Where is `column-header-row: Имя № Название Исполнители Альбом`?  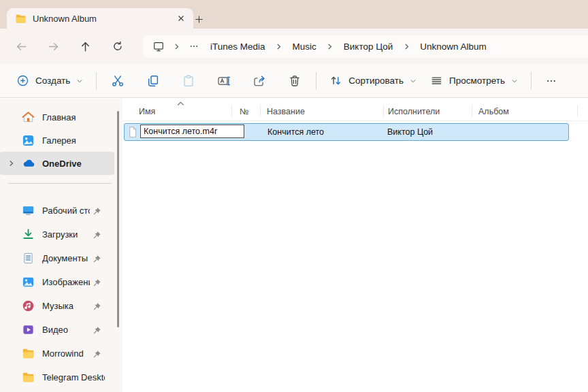 column-header-row: Имя № Название Исполнители Альбом is located at coordinates (355, 111).